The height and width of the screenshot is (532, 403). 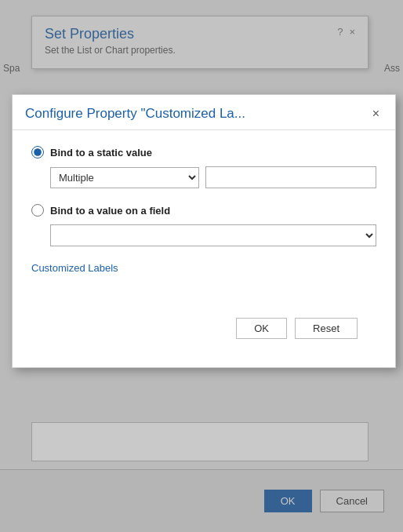 I want to click on static-value-controls: Multiple Single None, so click(x=213, y=177).